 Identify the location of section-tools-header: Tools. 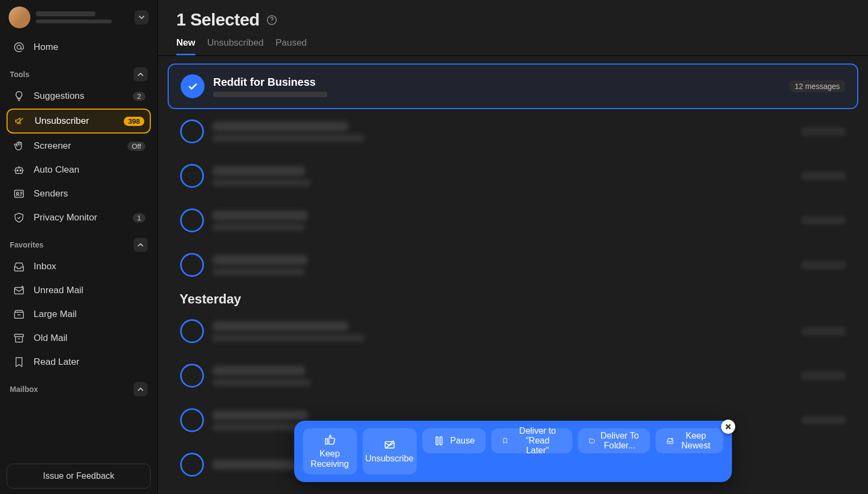
(79, 72).